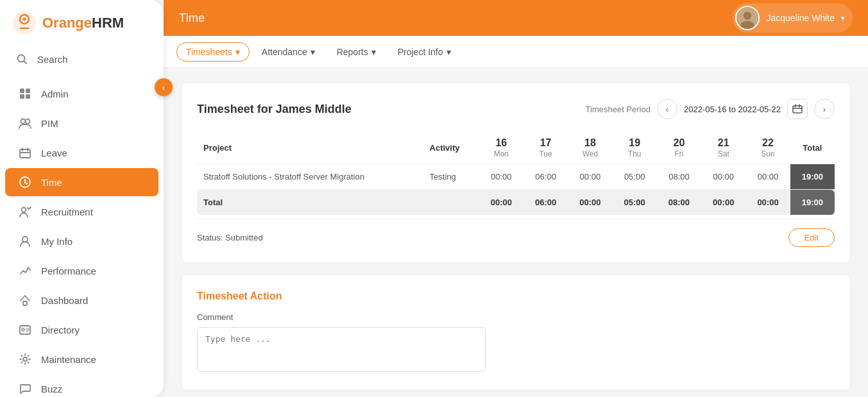 Image resolution: width=868 pixels, height=397 pixels. I want to click on timesheet-header: Timesheet for James Middle Timesheet Per…, so click(516, 109).